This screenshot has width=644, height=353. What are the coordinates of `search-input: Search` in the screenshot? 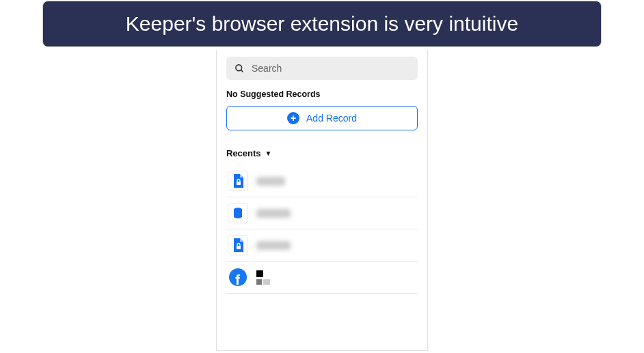 It's located at (322, 68).